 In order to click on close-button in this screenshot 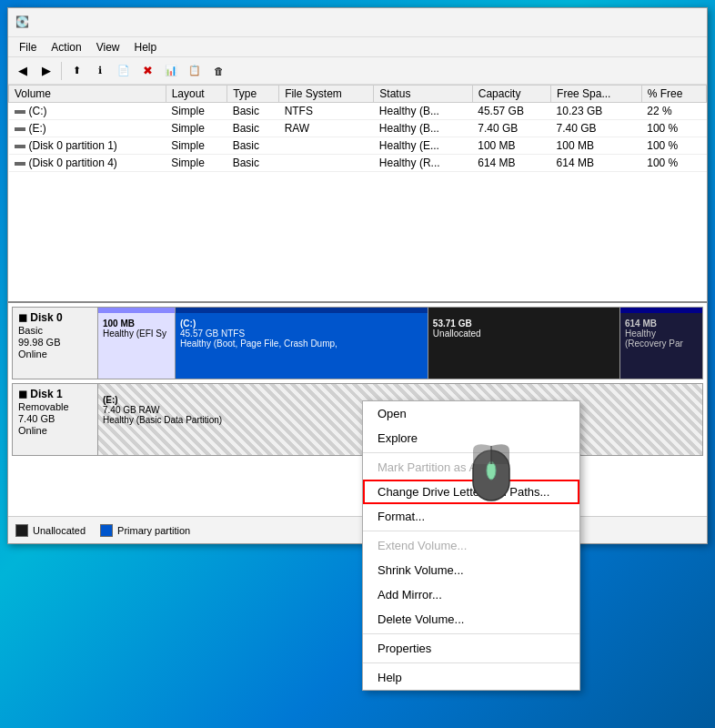, I will do `click(679, 23)`.